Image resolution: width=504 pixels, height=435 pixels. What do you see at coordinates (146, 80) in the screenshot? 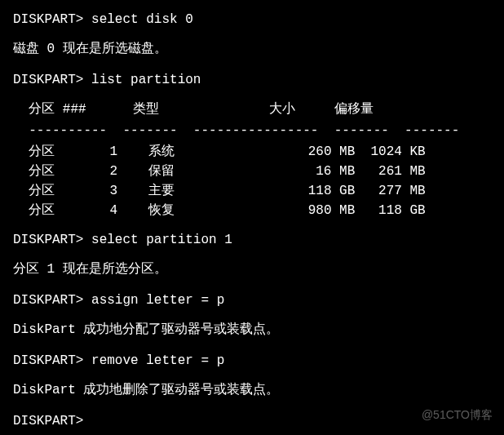
I see `command-text: list partition` at bounding box center [146, 80].